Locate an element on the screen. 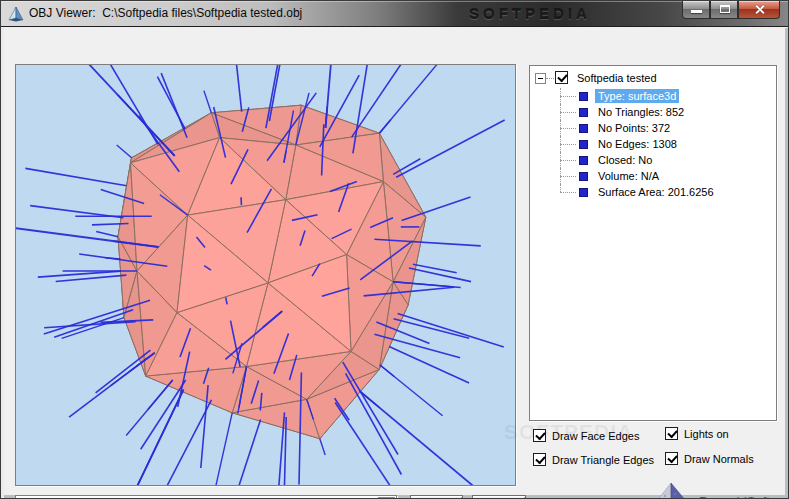 Image resolution: width=789 pixels, height=499 pixels. tree-item: No Triangles: 852 is located at coordinates (653, 112).